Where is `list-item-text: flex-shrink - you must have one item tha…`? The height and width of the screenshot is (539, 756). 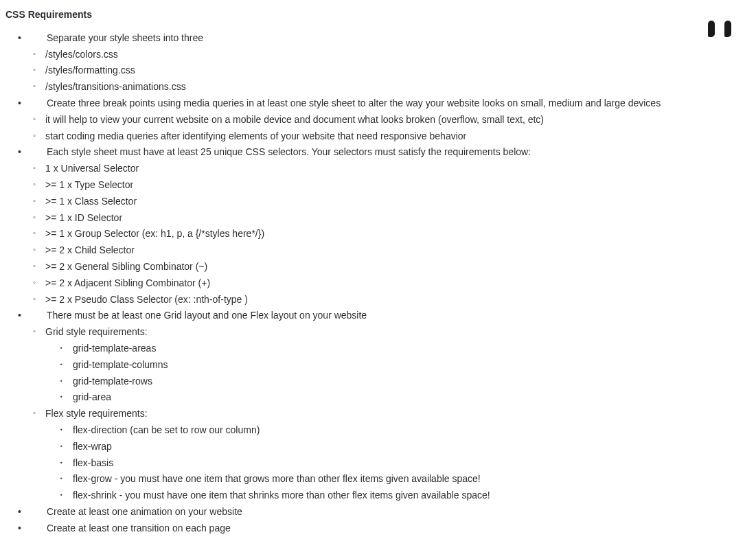
list-item-text: flex-shrink - you must have one item tha… is located at coordinates (282, 495).